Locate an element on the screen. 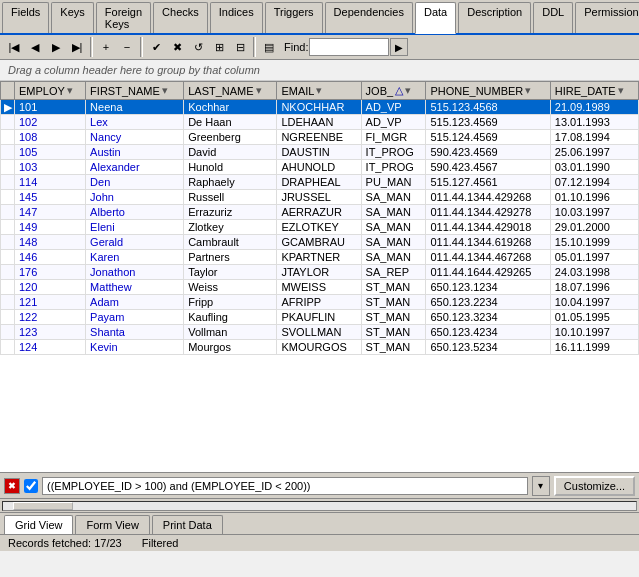 This screenshot has width=639, height=577. cell-emp-id: 102 is located at coordinates (50, 122).